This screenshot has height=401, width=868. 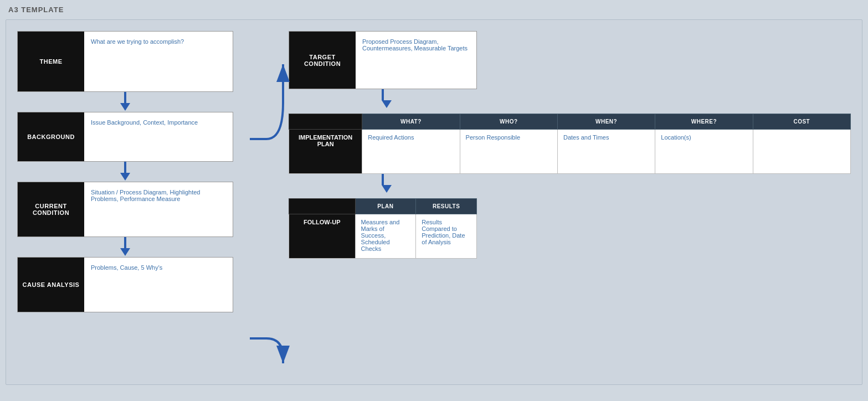 What do you see at coordinates (125, 172) in the screenshot?
I see `arrow-background-to-current` at bounding box center [125, 172].